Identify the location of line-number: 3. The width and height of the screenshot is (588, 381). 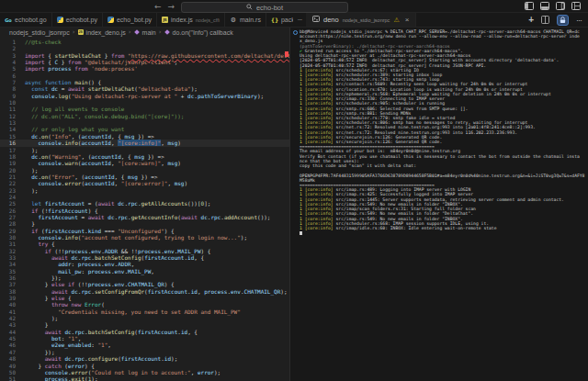
(13, 55).